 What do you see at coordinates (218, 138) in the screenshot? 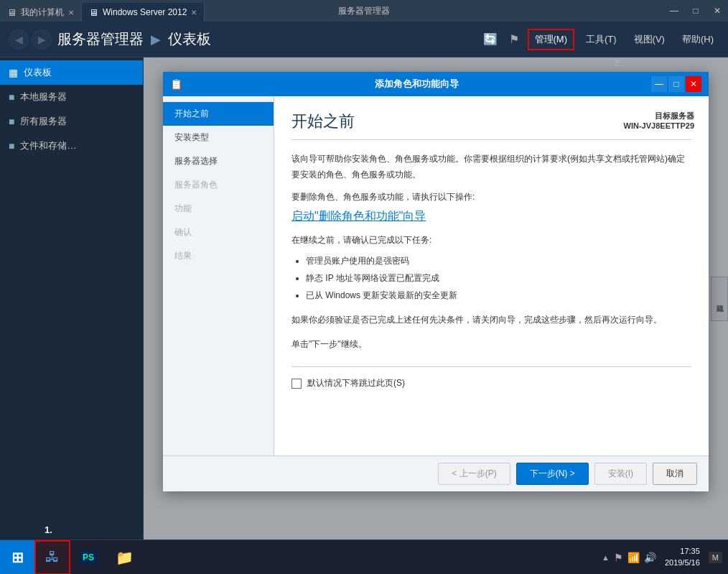
I see `dialog-nav-install-type: 安装类型` at bounding box center [218, 138].